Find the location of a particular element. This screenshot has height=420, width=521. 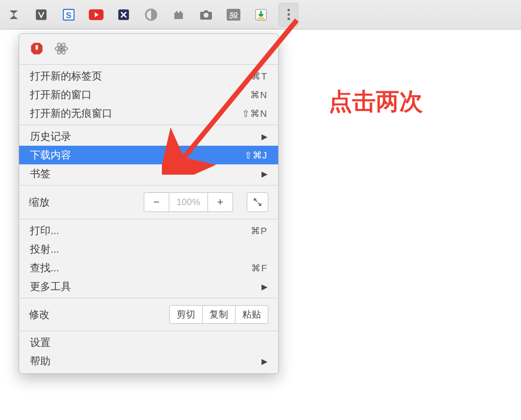

zoom-out-button: − is located at coordinates (156, 202).